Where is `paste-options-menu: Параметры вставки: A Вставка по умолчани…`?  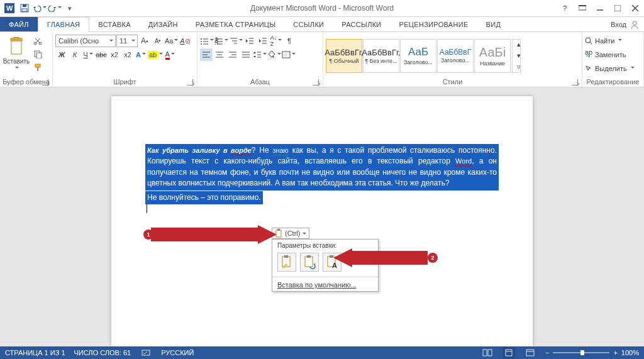
paste-options-menu: Параметры вставки: A Вставка по умолчани… is located at coordinates (325, 265).